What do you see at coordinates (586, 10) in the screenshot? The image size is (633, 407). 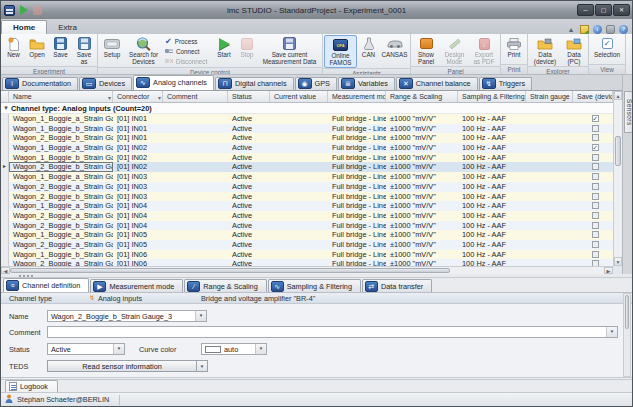 I see `minimize-icon: ─` at bounding box center [586, 10].